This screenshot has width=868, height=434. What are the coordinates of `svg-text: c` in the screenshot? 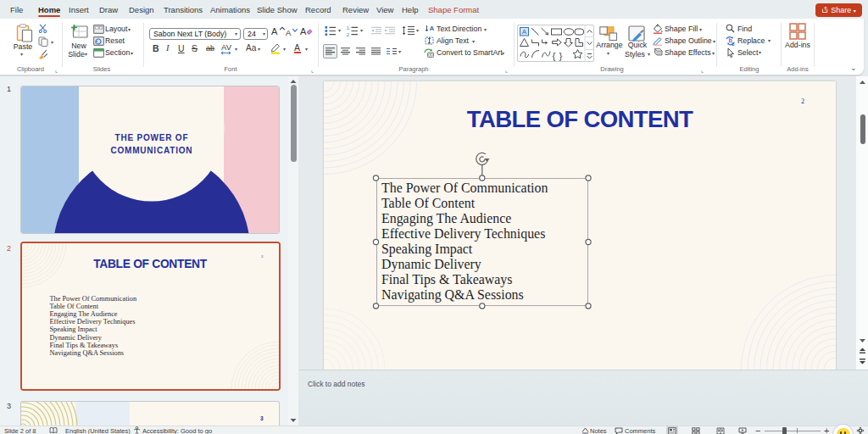 It's located at (733, 44).